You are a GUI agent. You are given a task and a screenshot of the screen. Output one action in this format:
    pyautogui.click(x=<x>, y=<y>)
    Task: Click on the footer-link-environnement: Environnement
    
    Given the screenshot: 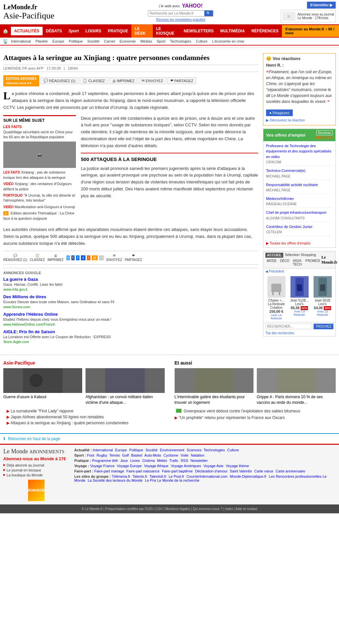 What is the action you would take?
    pyautogui.click(x=172, y=450)
    